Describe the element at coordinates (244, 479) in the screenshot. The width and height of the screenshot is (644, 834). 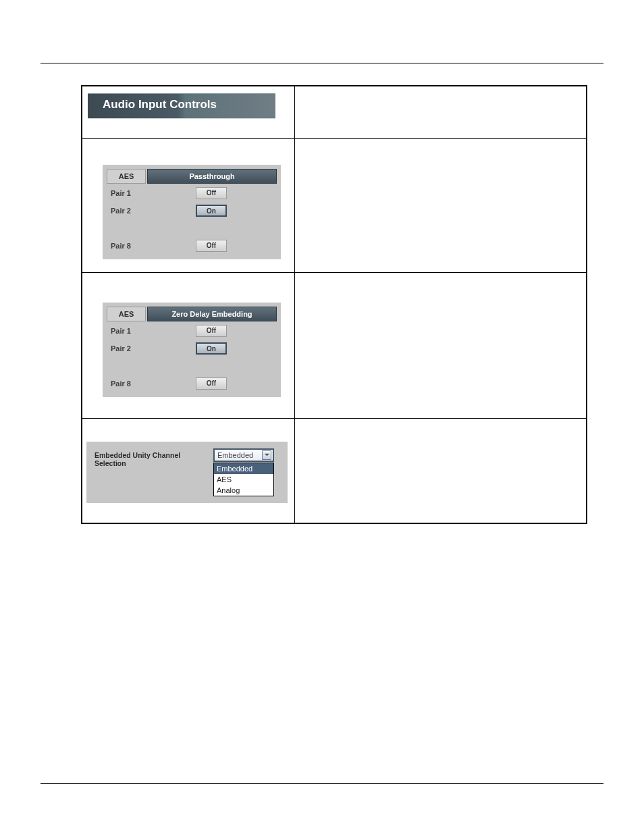
I see `embedded-unity-options: Embedded AES Analog` at that location.